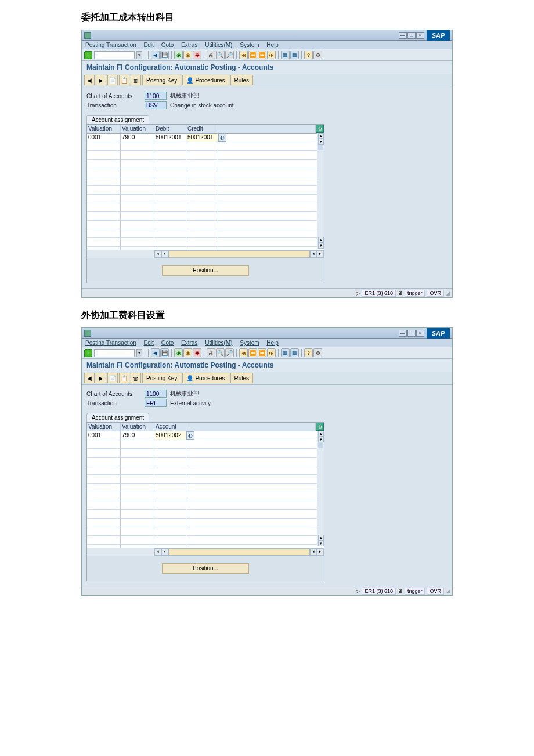  What do you see at coordinates (161, 80) in the screenshot?
I see `posting-key-button: Posting Key` at bounding box center [161, 80].